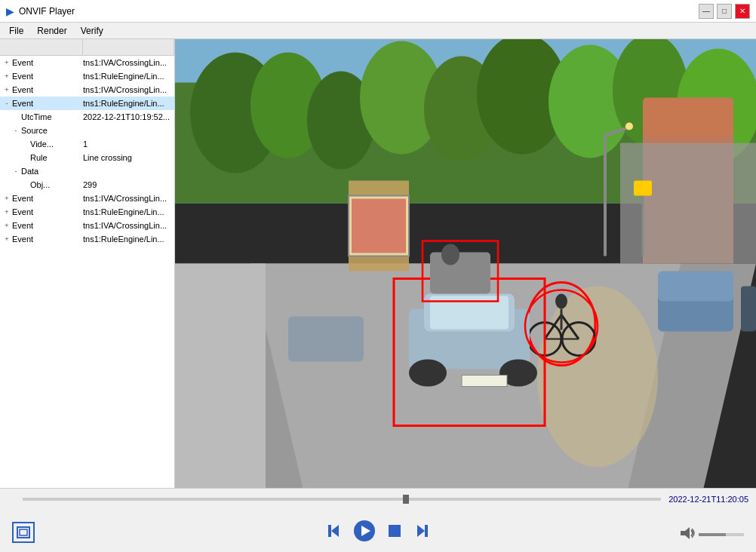  I want to click on tree-item-name: Data, so click(51, 171).